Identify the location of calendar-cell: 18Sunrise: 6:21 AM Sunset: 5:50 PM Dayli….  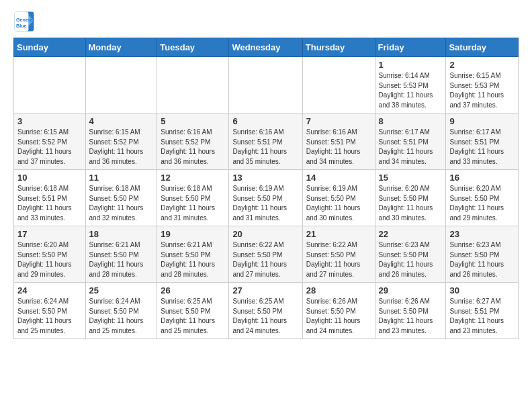
(121, 255).